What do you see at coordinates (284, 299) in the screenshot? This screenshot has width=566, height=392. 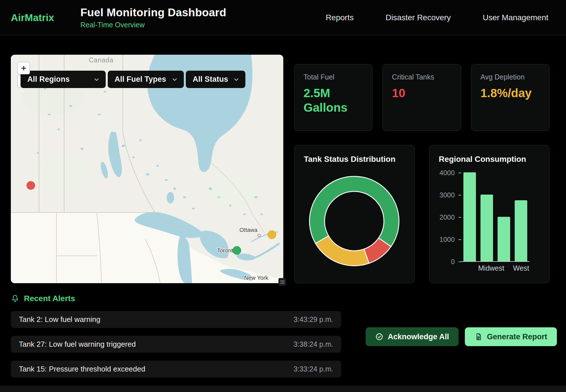 I see `alerts-header: Recent Alerts` at bounding box center [284, 299].